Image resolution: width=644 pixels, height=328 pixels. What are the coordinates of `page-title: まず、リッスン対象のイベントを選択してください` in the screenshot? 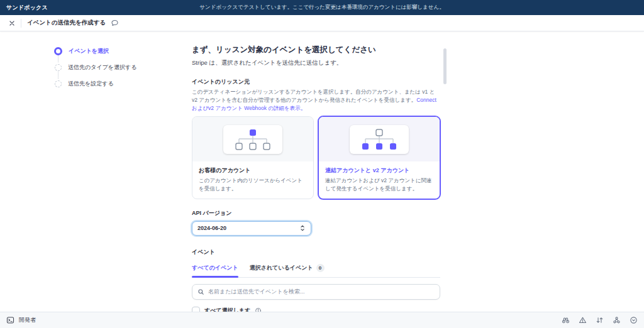 It's located at (316, 50).